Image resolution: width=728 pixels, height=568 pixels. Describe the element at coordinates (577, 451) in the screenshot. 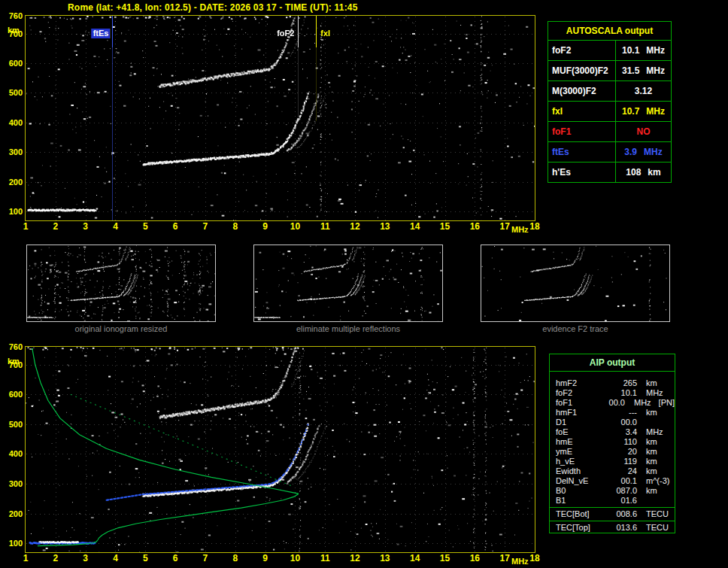

I see `aip-param-label: ymE` at that location.